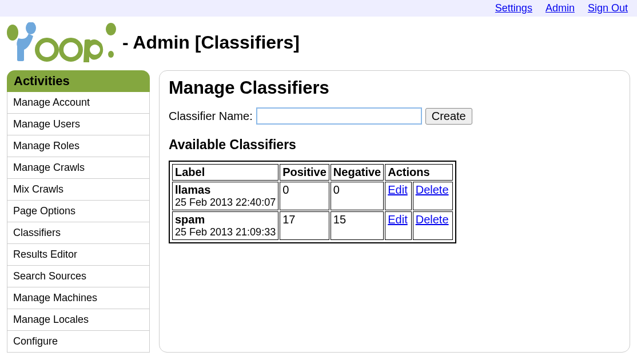  I want to click on sidebar-item-classifiers: Classifiers, so click(78, 233).